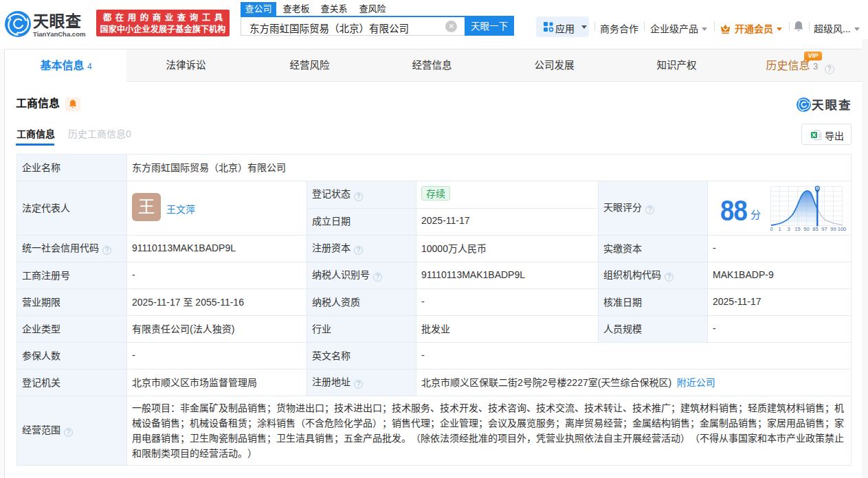  Describe the element at coordinates (843, 229) in the screenshot. I see `svg-text: 100` at that location.